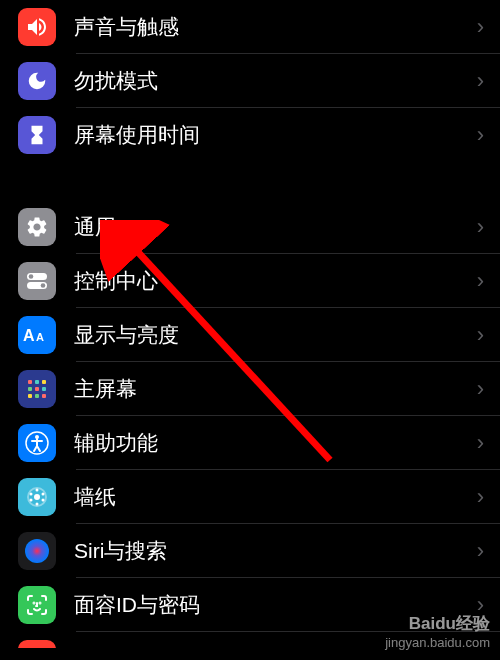  What do you see at coordinates (276, 281) in the screenshot?
I see `item-label: 控制中心` at bounding box center [276, 281].